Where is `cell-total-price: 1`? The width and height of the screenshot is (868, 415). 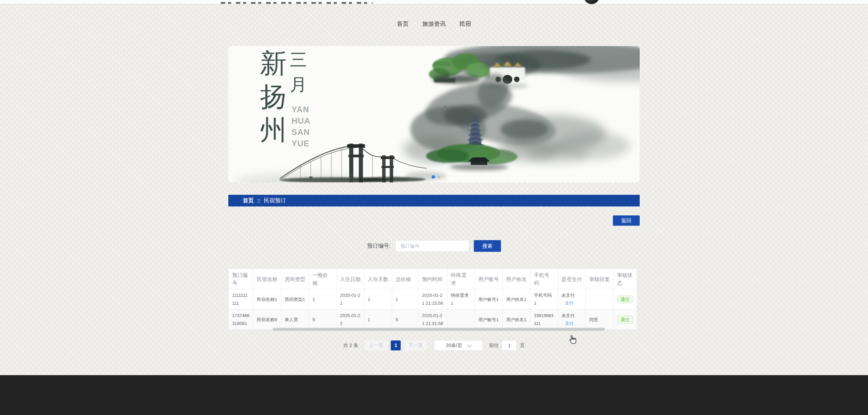 cell-total-price: 1 is located at coordinates (405, 300).